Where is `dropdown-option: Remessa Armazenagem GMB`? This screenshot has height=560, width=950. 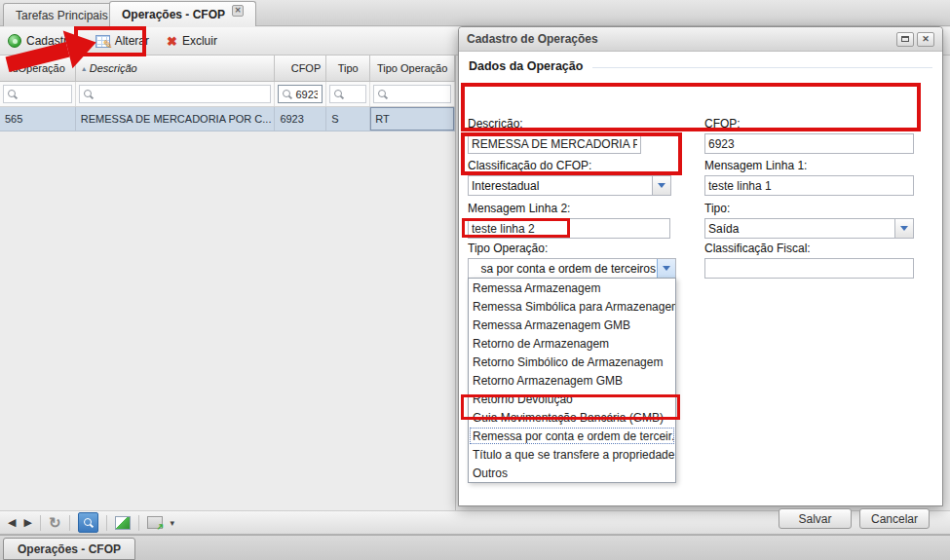
dropdown-option: Remessa Armazenagem GMB is located at coordinates (572, 325).